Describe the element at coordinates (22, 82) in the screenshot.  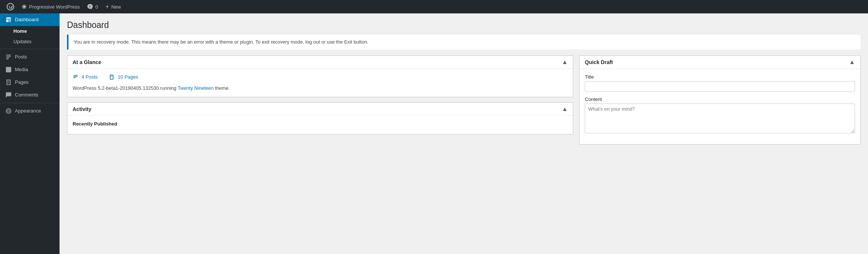
I see `sidebar-pages-label: Pages` at that location.